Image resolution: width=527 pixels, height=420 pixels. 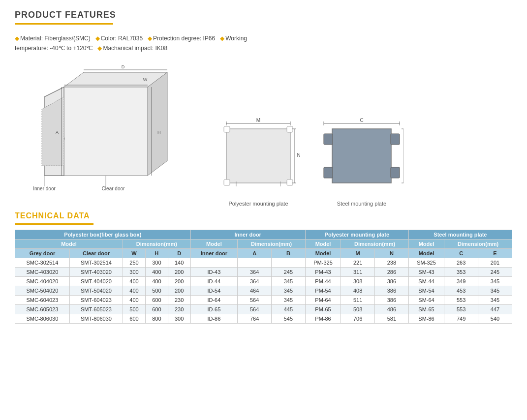 I want to click on col-group-polyester-plate: Polyester mounting plate, so click(x=357, y=234).